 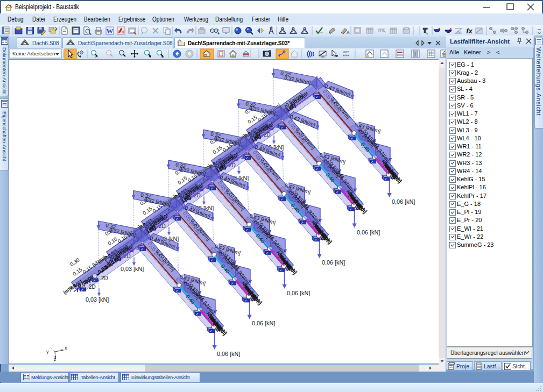 I want to click on svg-text: fx, so click(x=469, y=31).